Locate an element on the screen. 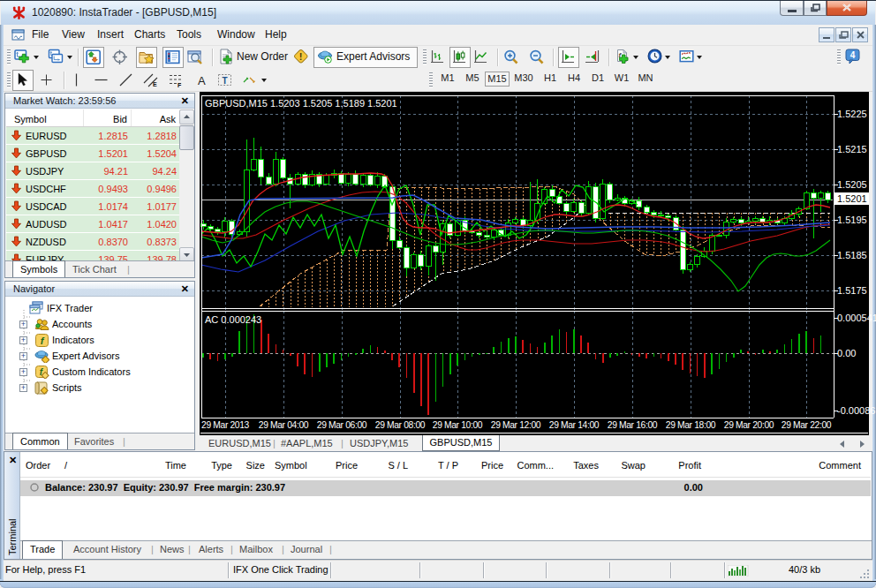  svg-text: 4 is located at coordinates (853, 55).